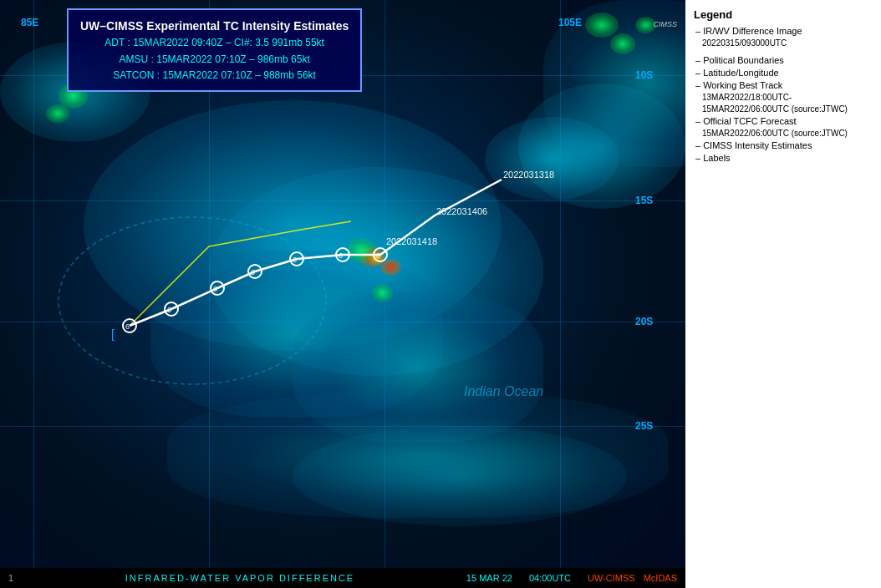 The height and width of the screenshot is (588, 881). What do you see at coordinates (783, 73) in the screenshot?
I see `legend-latlon: – Latitude/Longitude` at bounding box center [783, 73].